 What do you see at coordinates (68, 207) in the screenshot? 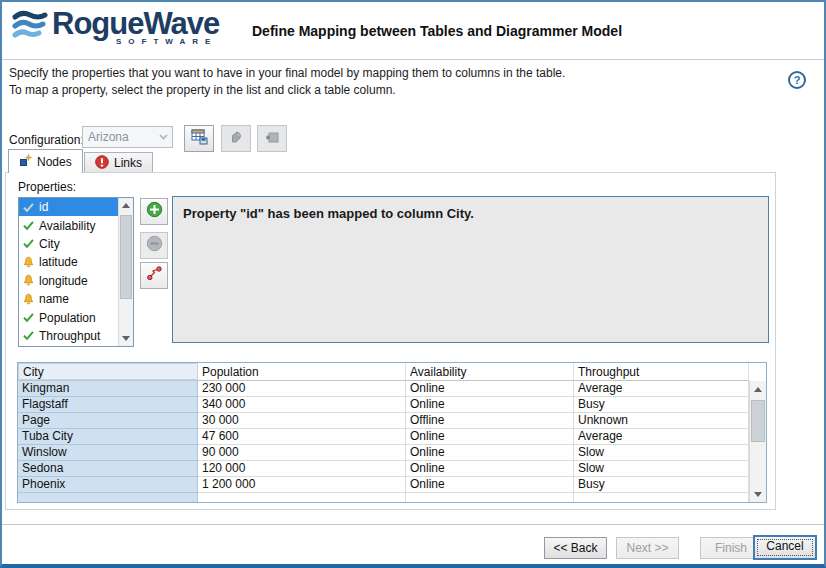
I see `property-item-id: id` at bounding box center [68, 207].